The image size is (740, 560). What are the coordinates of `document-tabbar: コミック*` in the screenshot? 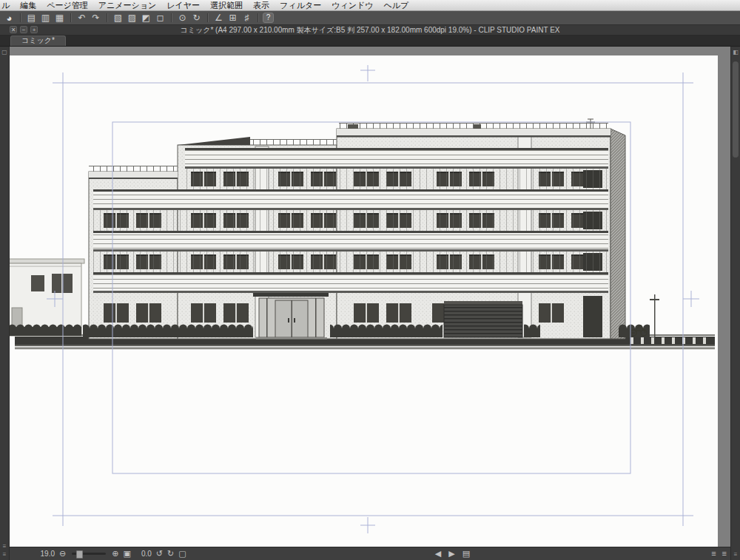 It's located at (370, 41).